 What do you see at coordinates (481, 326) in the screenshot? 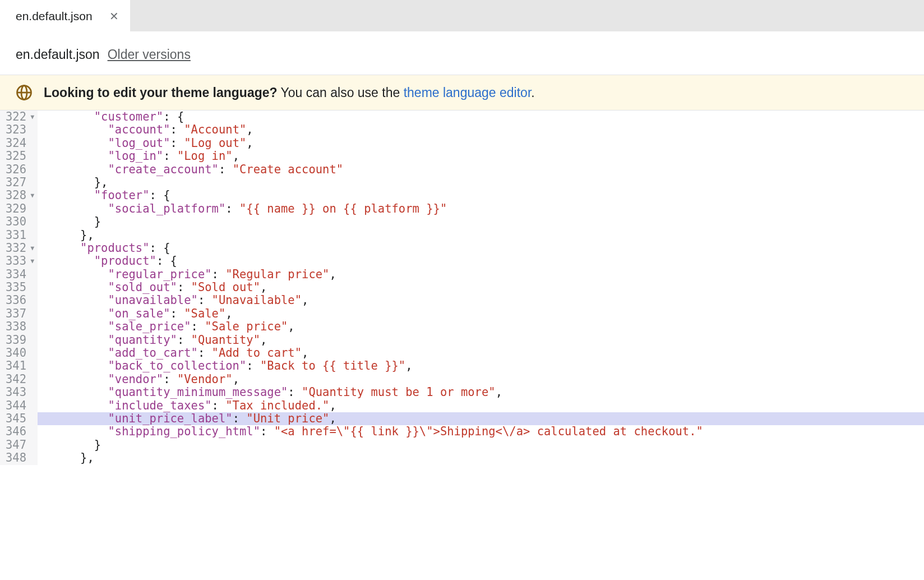
I see `code-line: "sale_price": "Sale price",` at bounding box center [481, 326].